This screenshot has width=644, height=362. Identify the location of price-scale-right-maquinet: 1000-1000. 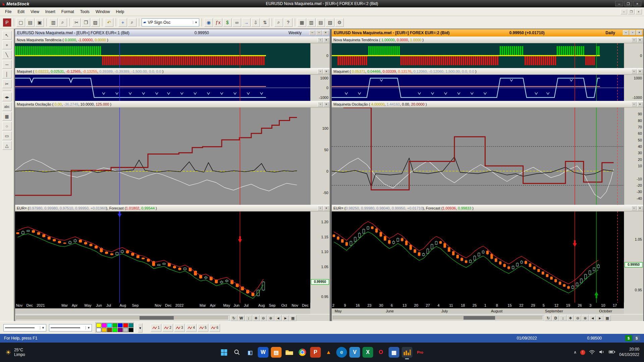
(634, 88).